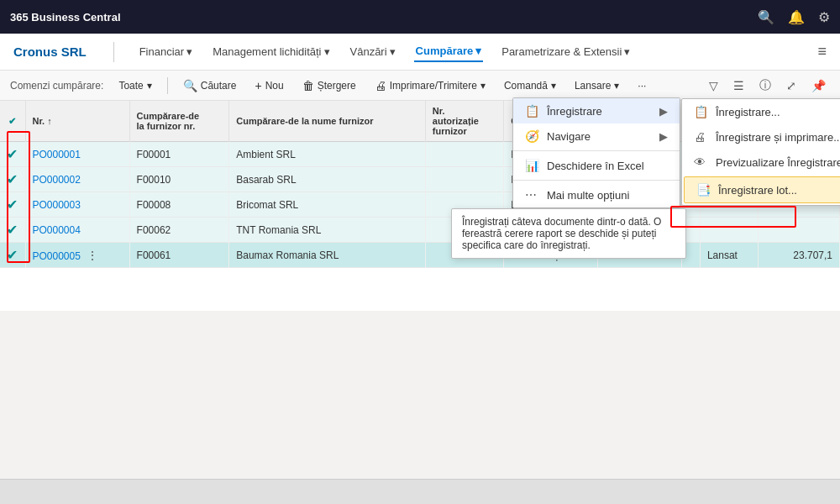 This screenshot has height=504, width=840. Describe the element at coordinates (824, 17) in the screenshot. I see `gear-icon: ⚙` at that location.